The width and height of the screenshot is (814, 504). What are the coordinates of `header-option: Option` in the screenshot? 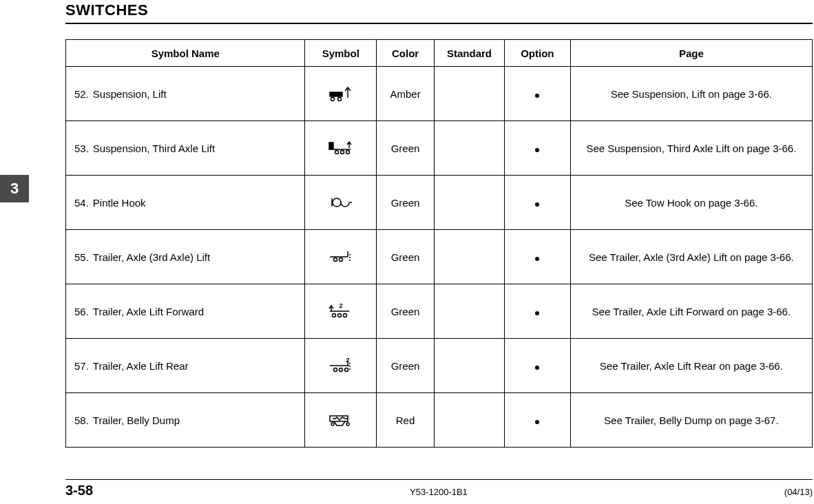 It's located at (538, 54).